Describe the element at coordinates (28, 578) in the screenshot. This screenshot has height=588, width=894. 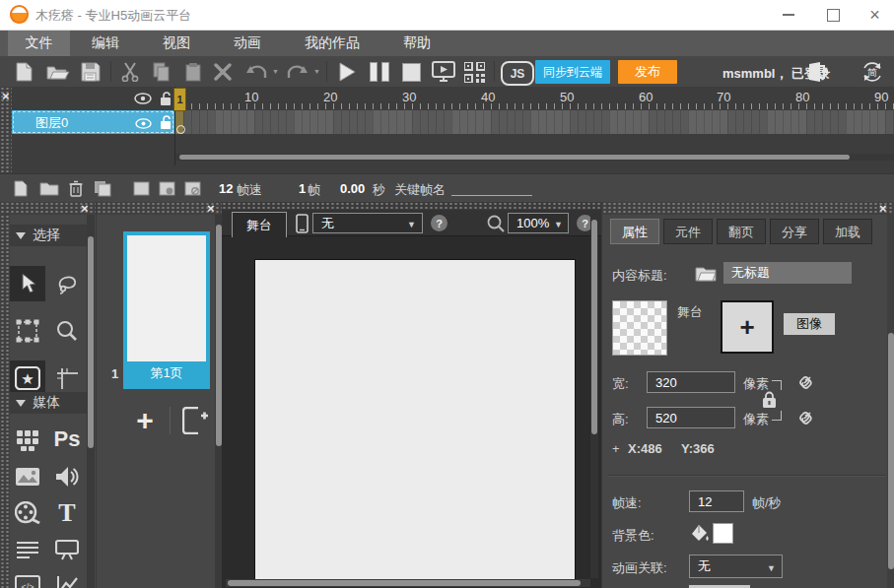
I see `media-embed-code-icon: </>` at that location.